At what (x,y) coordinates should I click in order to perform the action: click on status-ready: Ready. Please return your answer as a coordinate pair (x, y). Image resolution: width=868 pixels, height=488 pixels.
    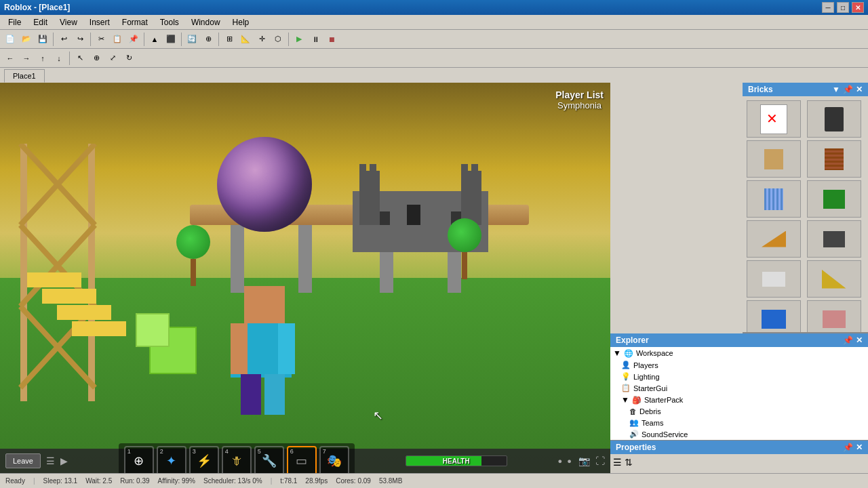
    Looking at the image, I should click on (15, 481).